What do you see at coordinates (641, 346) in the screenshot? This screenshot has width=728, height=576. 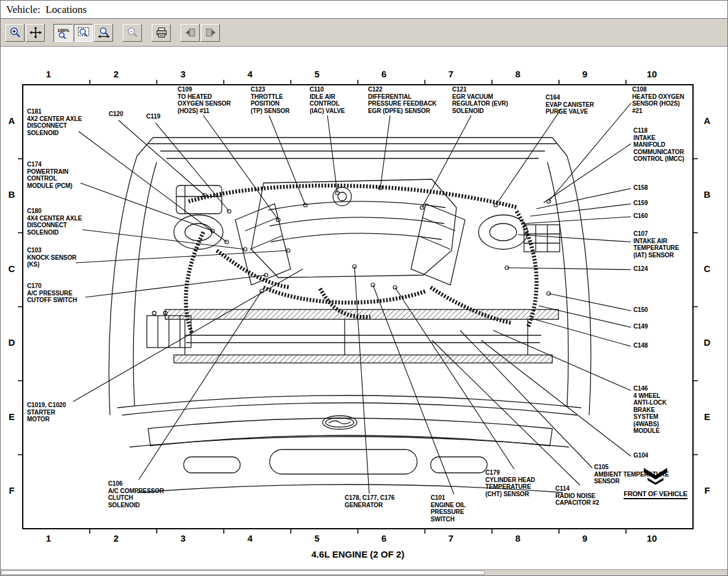 I see `callout-c148: C148` at bounding box center [641, 346].